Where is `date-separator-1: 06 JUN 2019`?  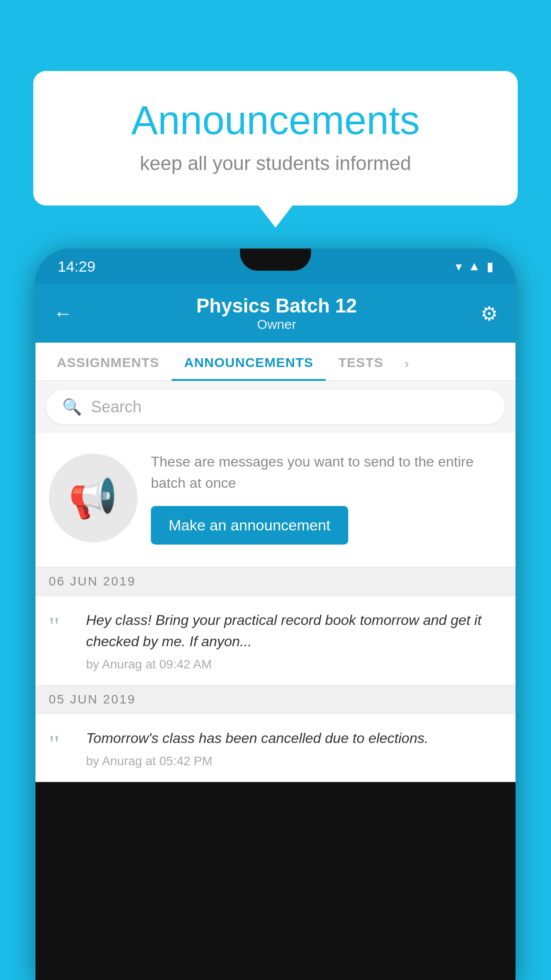 date-separator-1: 06 JUN 2019 is located at coordinates (276, 581).